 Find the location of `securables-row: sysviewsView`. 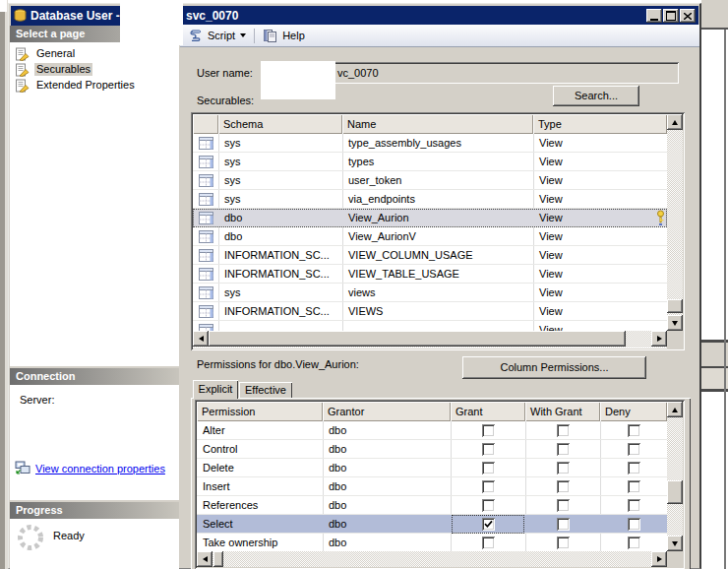

securables-row: sysviewsView is located at coordinates (430, 293).